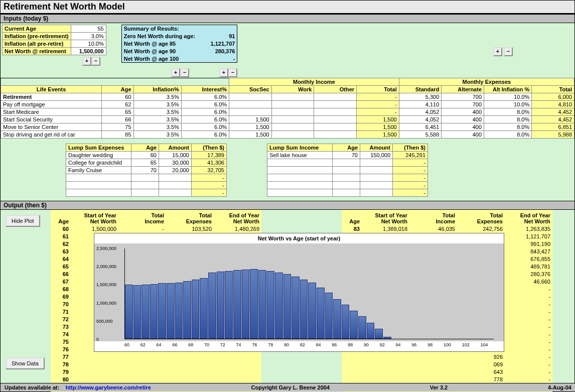 The width and height of the screenshot is (575, 392). I want to click on inputs-plus: +, so click(87, 61).